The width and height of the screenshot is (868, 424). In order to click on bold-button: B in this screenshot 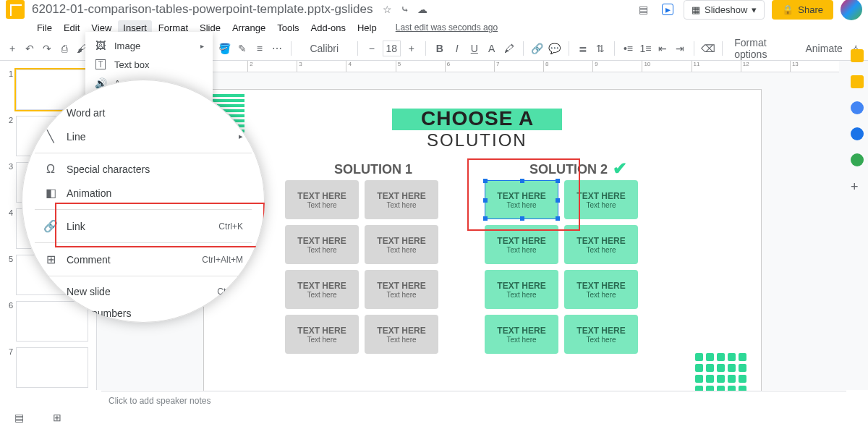, I will do `click(440, 48)`.